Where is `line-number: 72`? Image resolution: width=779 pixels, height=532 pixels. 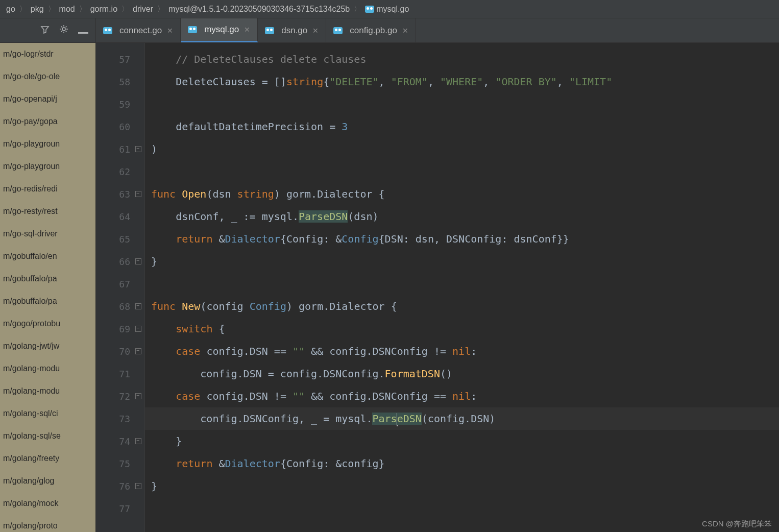
line-number: 72 is located at coordinates (120, 396).